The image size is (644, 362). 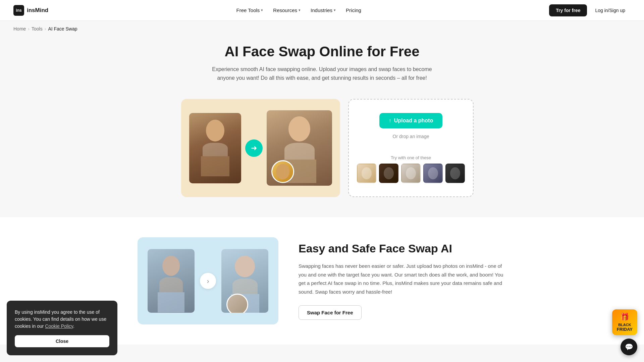 What do you see at coordinates (322, 281) in the screenshot?
I see `section2-inner: › Easy and Safe Face Swap AI Swapping fa…` at bounding box center [322, 281].